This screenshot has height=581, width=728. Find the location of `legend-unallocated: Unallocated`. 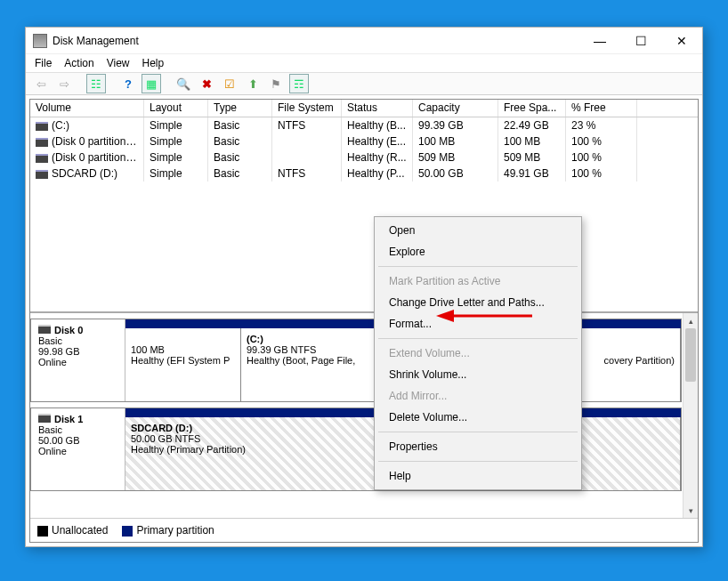

legend-unallocated: Unallocated is located at coordinates (73, 530).